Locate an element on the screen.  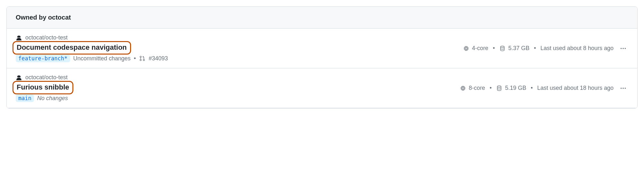
last-used: Last used about 18 hours ago is located at coordinates (575, 88).